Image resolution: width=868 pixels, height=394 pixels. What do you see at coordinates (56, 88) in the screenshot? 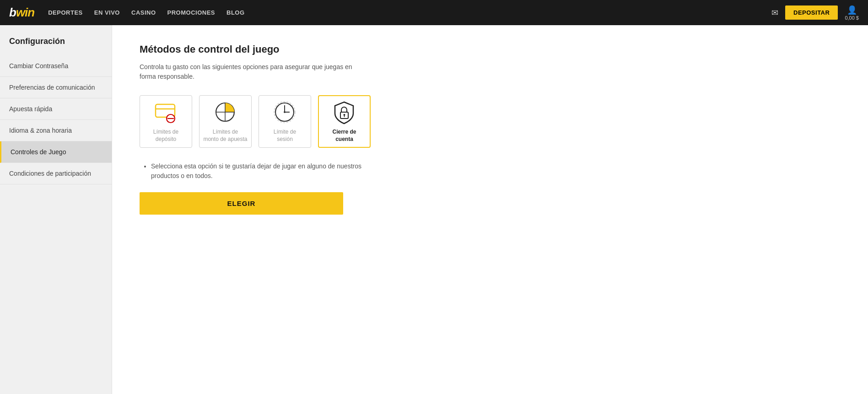
I see `sidebar-item-preferencias: Preferencias de comunicación` at bounding box center [56, 88].